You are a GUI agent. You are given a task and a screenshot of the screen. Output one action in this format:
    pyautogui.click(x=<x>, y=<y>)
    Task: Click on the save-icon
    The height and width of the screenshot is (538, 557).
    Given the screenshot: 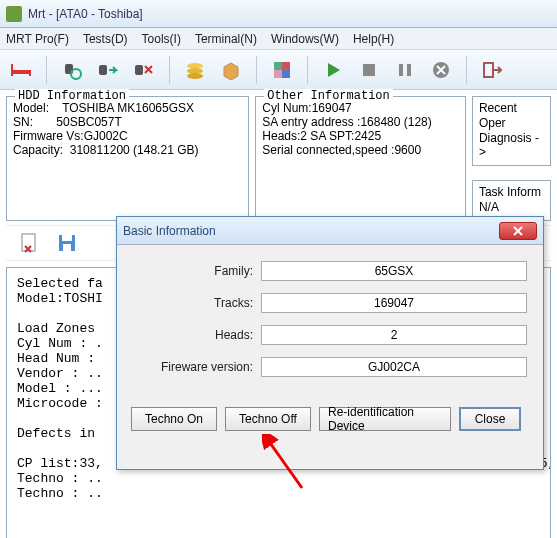 What is the action you would take?
    pyautogui.click(x=67, y=243)
    